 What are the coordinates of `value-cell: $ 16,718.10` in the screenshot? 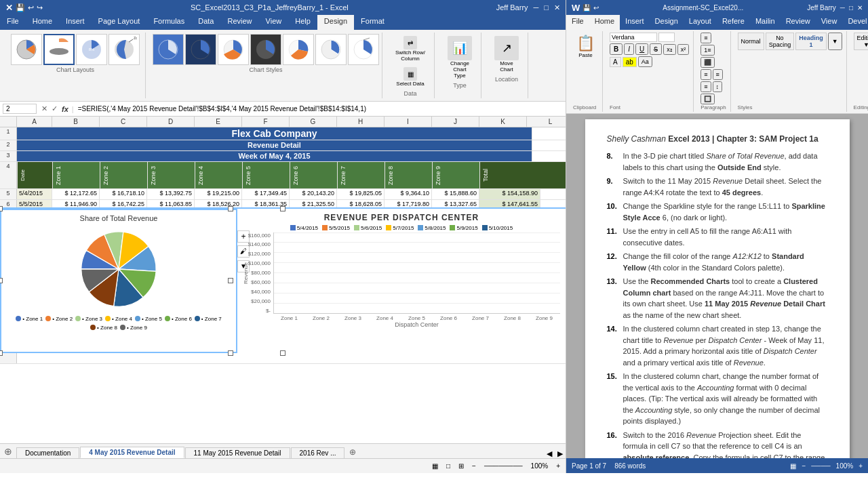 It's located at (123, 194).